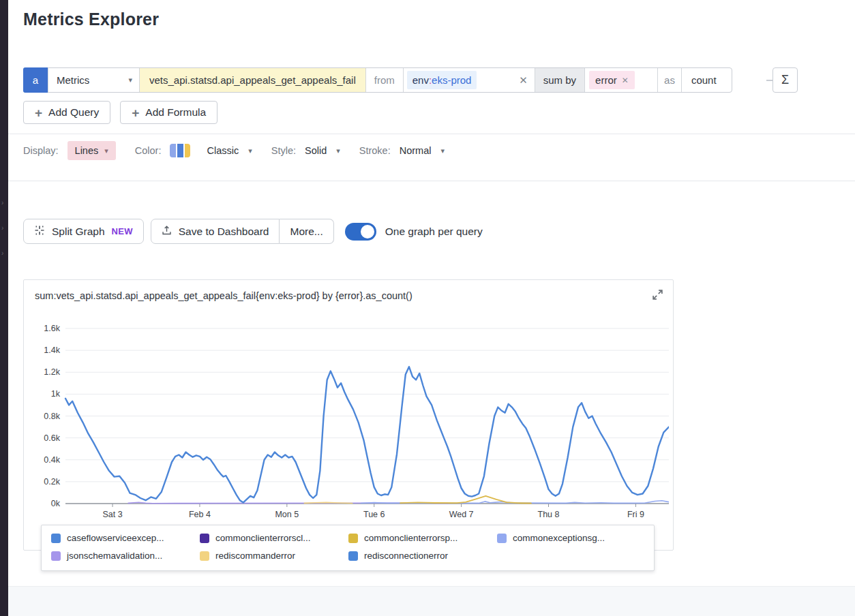 Image resolution: width=855 pixels, height=616 pixels. Describe the element at coordinates (432, 134) in the screenshot. I see `section-divider` at that location.